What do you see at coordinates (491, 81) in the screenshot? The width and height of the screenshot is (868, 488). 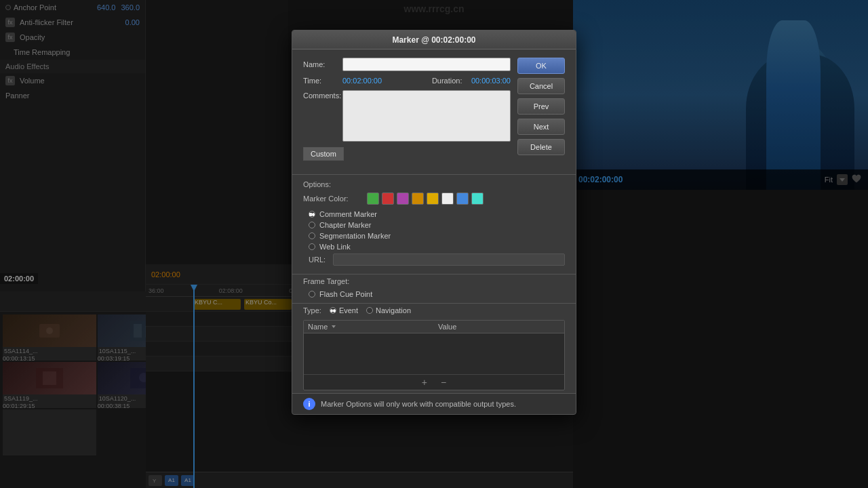 I see `duration-value: 00:00:03:00` at bounding box center [491, 81].